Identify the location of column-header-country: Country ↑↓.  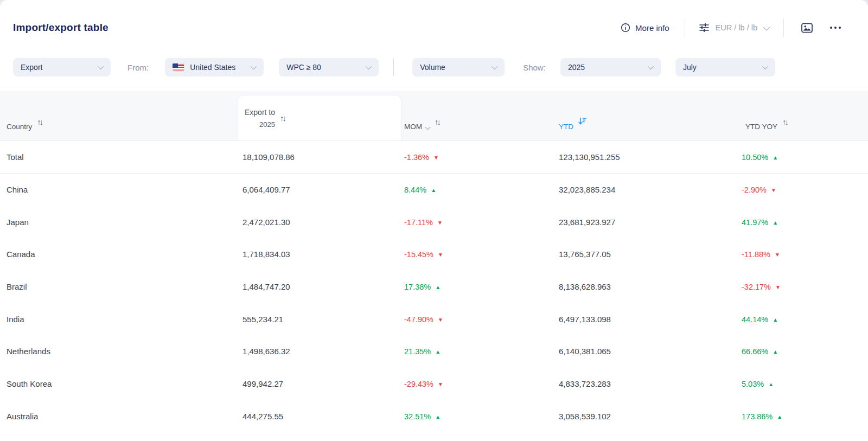
(122, 131).